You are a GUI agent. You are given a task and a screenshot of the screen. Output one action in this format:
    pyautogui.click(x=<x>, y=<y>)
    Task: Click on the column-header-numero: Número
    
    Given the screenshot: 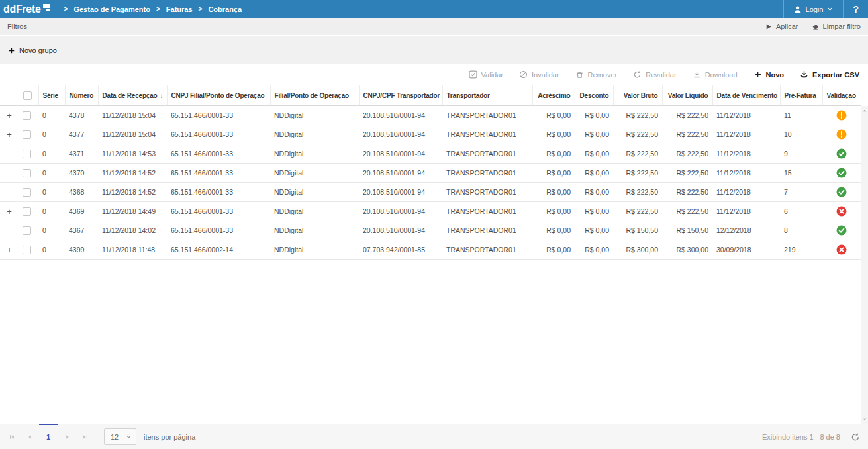 What is the action you would take?
    pyautogui.click(x=81, y=95)
    